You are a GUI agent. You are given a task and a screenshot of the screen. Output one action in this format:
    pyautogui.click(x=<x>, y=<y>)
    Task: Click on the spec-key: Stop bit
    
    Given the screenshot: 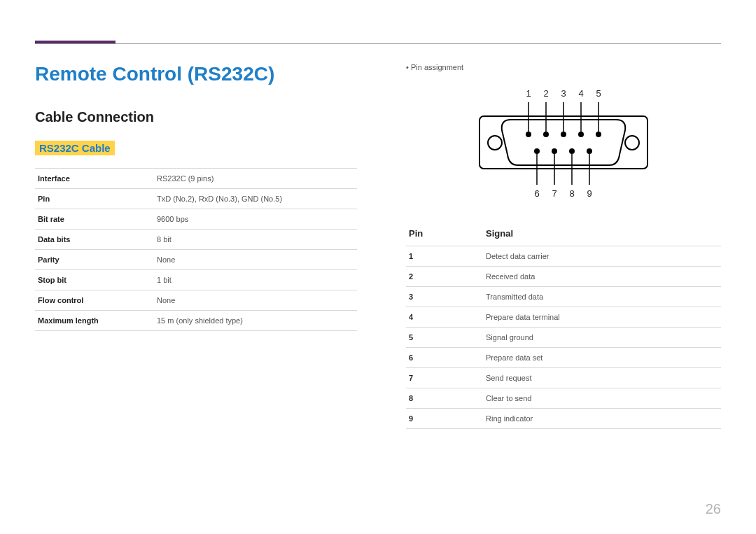 What is the action you would take?
    pyautogui.click(x=94, y=280)
    